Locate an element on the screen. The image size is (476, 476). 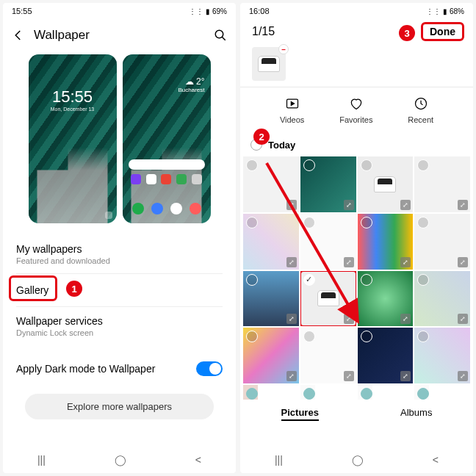
status-bar: 16:08 ⋮⋮ ▮ 68% is located at coordinates (357, 11).